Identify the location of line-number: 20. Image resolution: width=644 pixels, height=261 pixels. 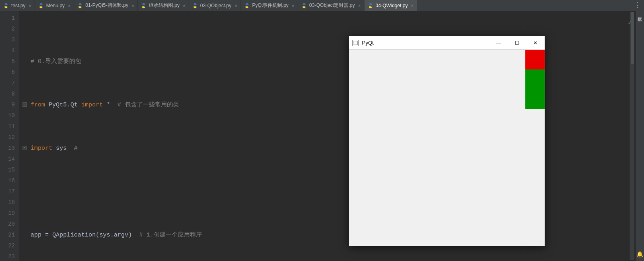
(8, 224).